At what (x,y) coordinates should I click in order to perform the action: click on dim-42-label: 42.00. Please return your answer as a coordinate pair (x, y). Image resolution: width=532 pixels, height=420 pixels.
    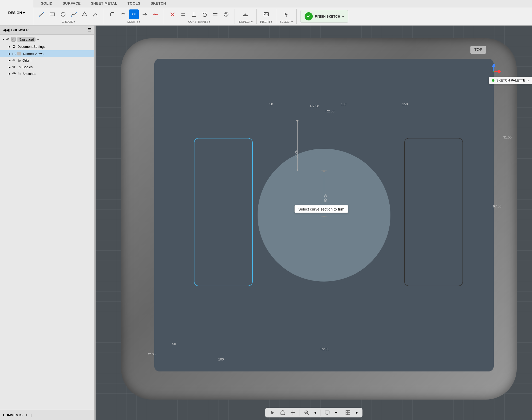
    Looking at the image, I should click on (325, 198).